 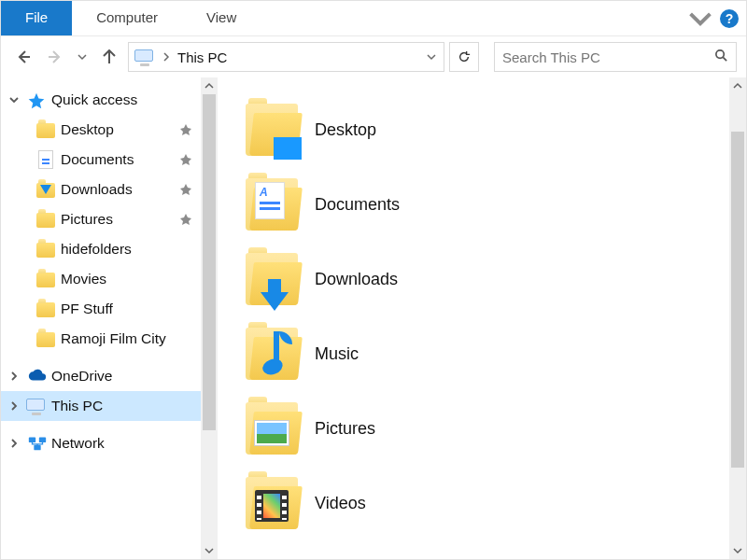 What do you see at coordinates (82, 57) in the screenshot?
I see `history-dropdown` at bounding box center [82, 57].